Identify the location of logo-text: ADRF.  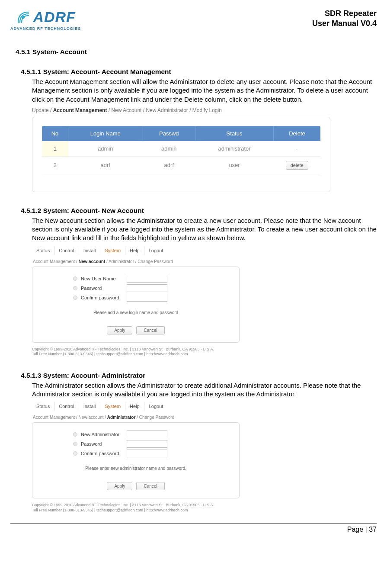
(54, 17).